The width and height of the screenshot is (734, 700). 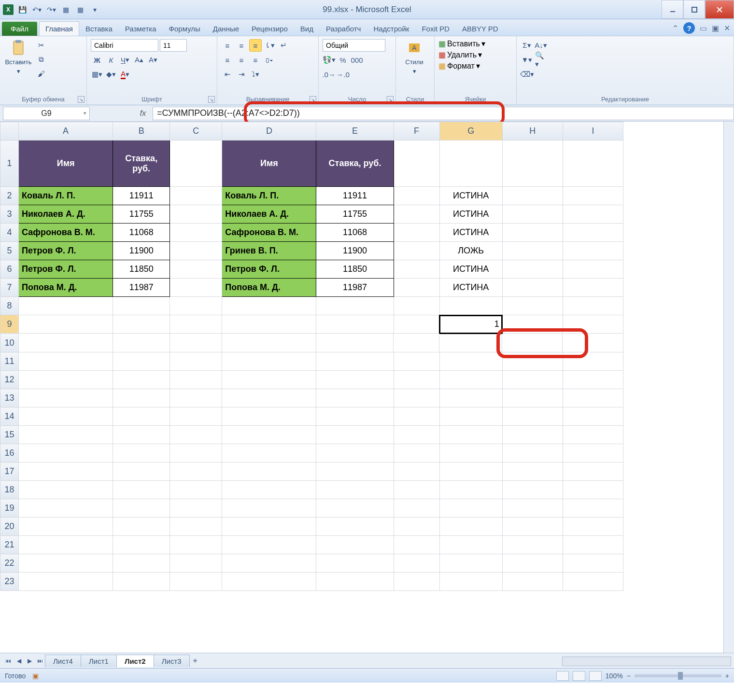 I want to click on tab-view: Вид, so click(x=307, y=28).